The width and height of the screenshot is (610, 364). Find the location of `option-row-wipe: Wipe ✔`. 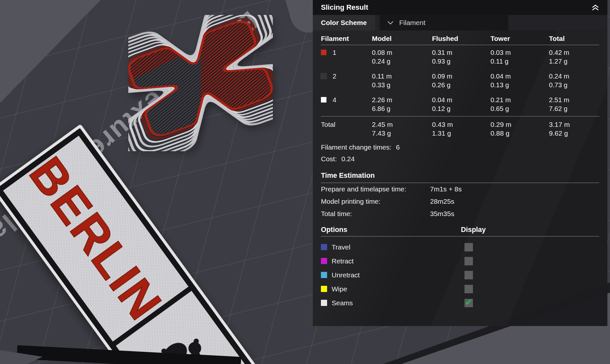

option-row-wipe: Wipe ✔ is located at coordinates (460, 289).